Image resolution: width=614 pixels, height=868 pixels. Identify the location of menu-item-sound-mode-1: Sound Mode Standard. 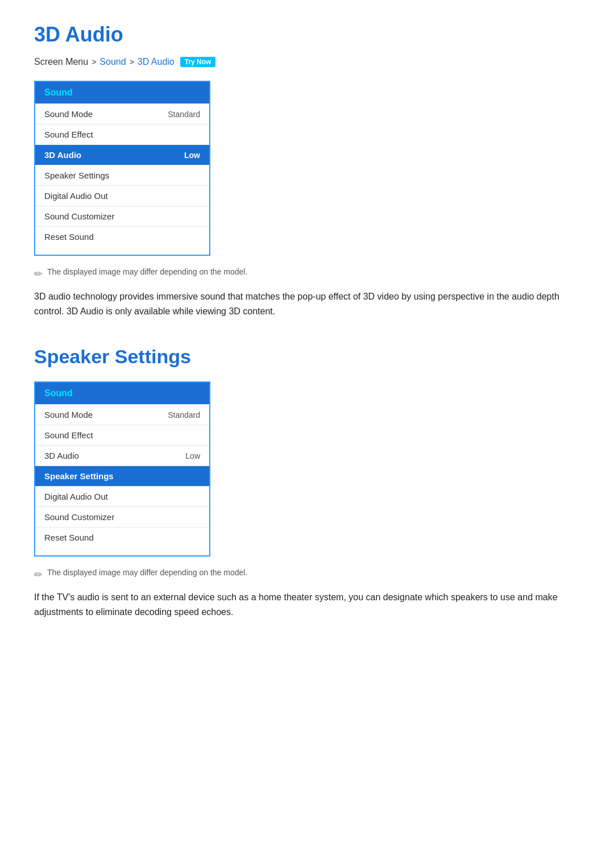
(122, 114).